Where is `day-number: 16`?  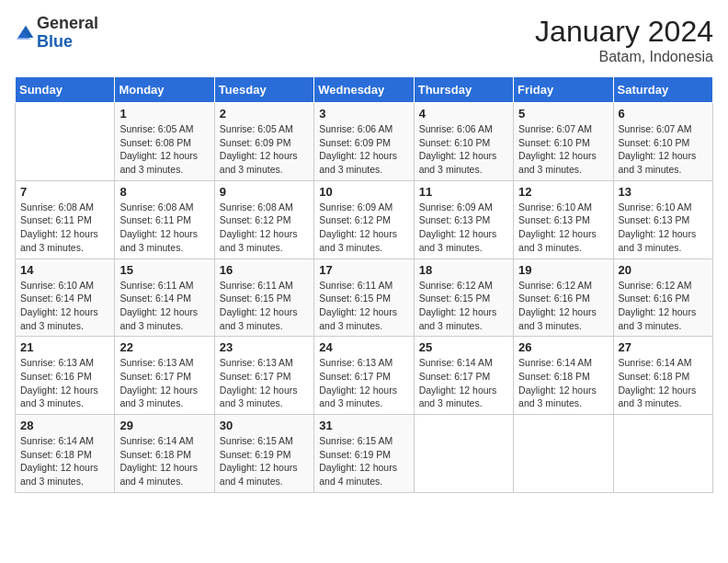 day-number: 16 is located at coordinates (265, 270).